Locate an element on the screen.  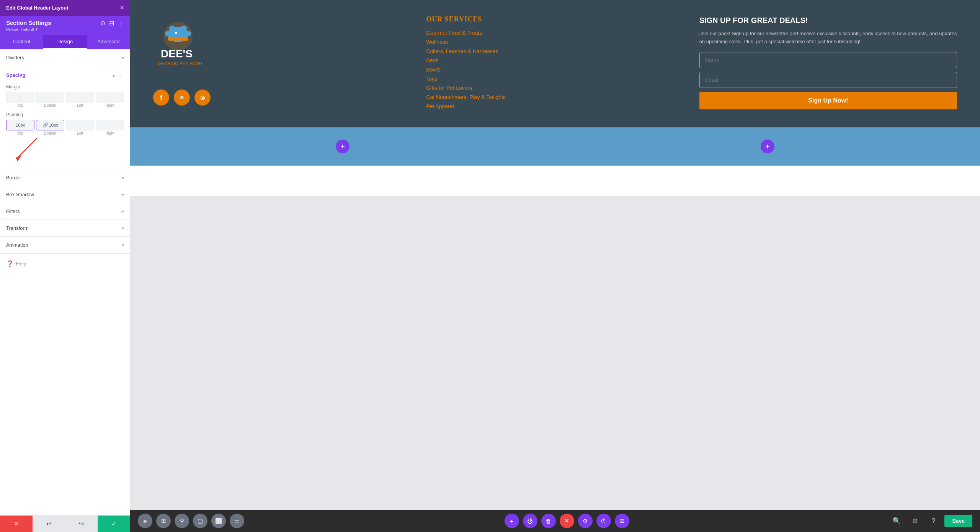
padding-bottom-input: 🔗 10px is located at coordinates (50, 125).